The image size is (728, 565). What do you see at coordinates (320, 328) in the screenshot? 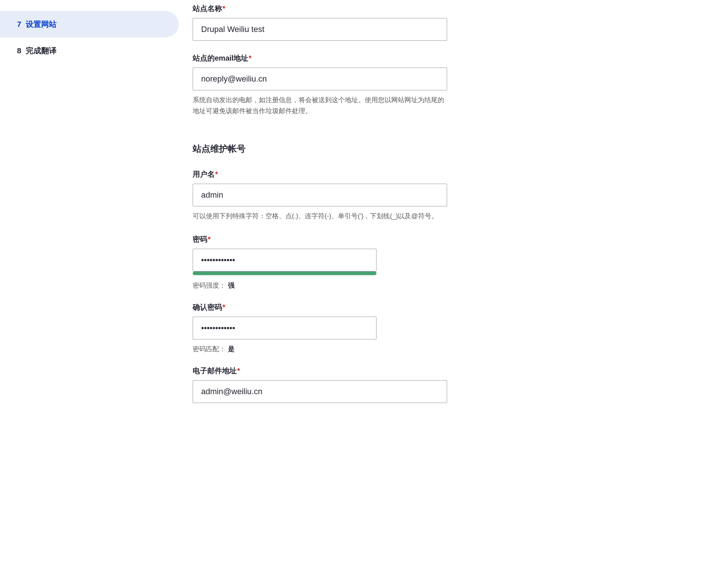
I see `confirm-password-group: 确认密码* 密码匹配：是` at bounding box center [320, 328].